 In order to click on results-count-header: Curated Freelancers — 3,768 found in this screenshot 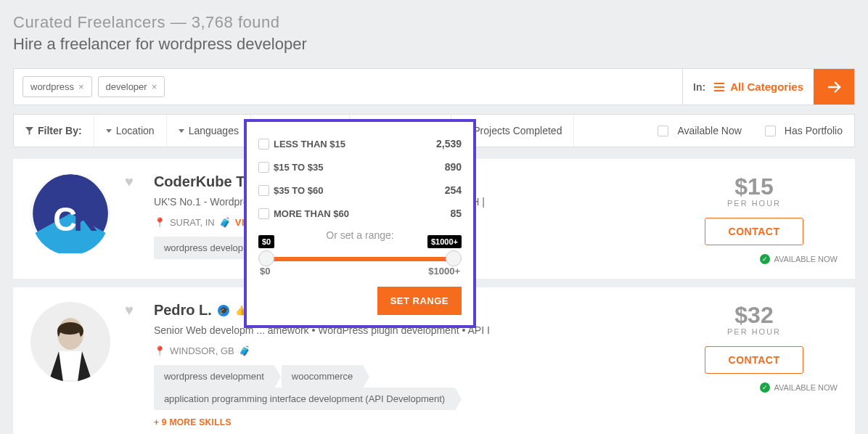, I will do `click(434, 22)`.